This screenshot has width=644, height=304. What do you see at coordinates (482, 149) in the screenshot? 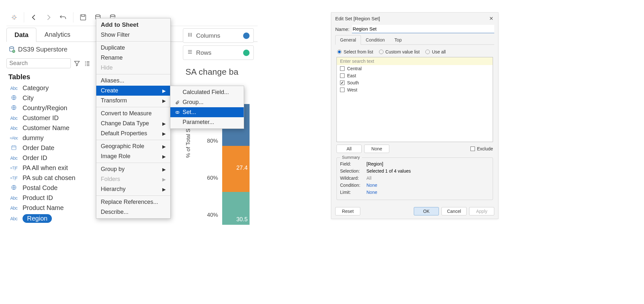
I see `exclude-checkbox: Exclude` at bounding box center [482, 149].